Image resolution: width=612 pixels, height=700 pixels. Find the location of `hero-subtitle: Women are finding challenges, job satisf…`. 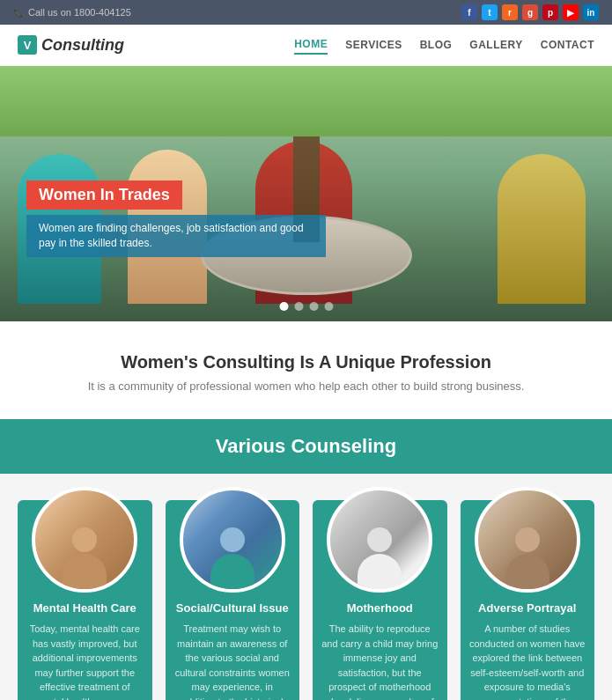

hero-subtitle: Women are finding challenges, job satisf… is located at coordinates (176, 236).